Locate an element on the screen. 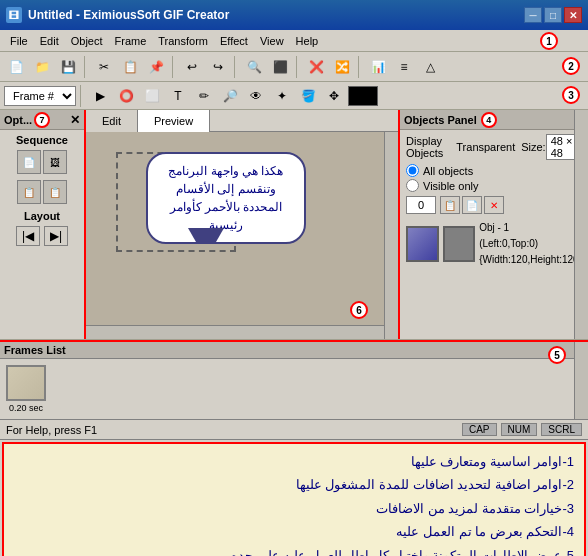  left-panel-close: ✕ is located at coordinates (75, 120).